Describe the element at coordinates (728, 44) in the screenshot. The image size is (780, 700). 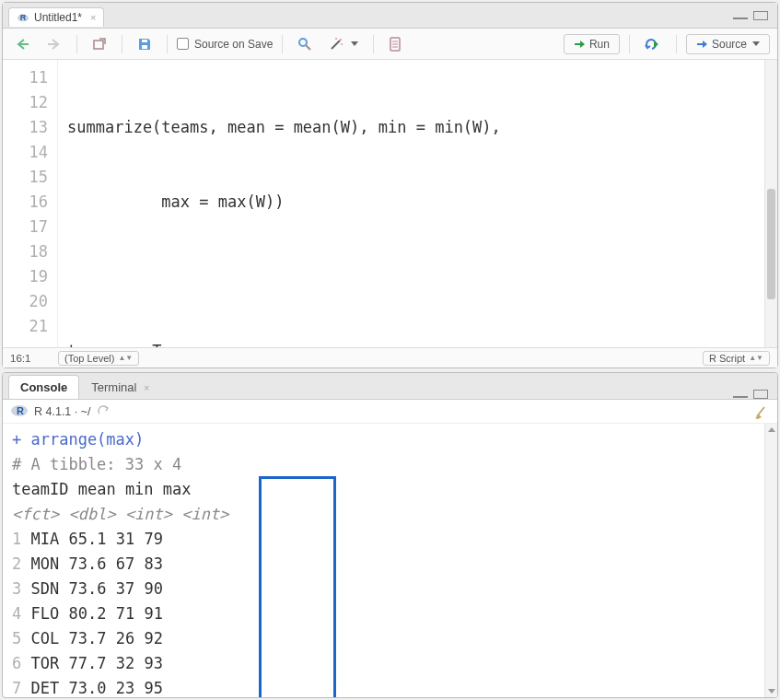
I see `source-button: Source` at that location.